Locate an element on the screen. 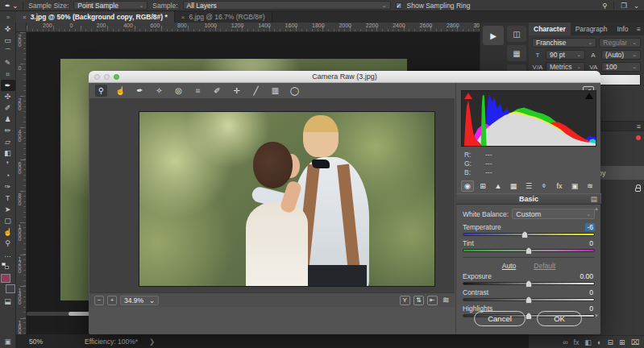 The image size is (644, 348). active-tool-preset: ✒ ⌄ is located at coordinates (11, 6).